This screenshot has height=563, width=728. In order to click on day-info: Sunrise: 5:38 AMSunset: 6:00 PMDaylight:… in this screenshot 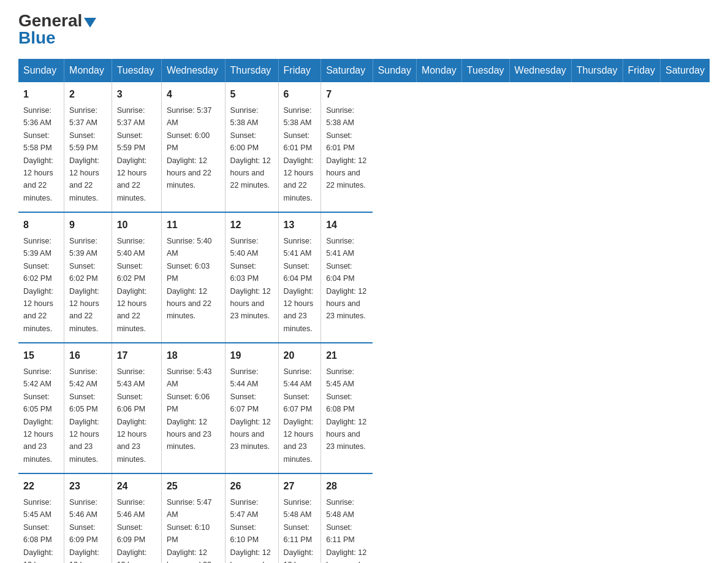, I will do `click(251, 148)`.